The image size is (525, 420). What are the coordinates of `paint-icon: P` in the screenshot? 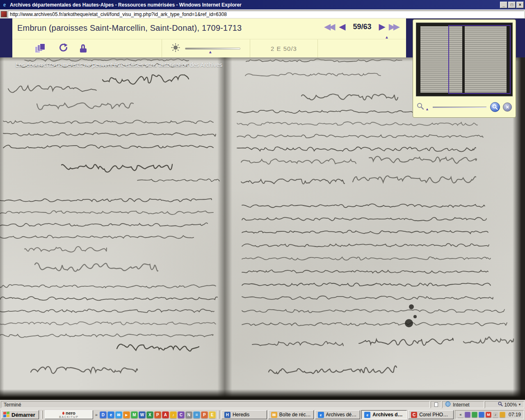 It's located at (204, 415).